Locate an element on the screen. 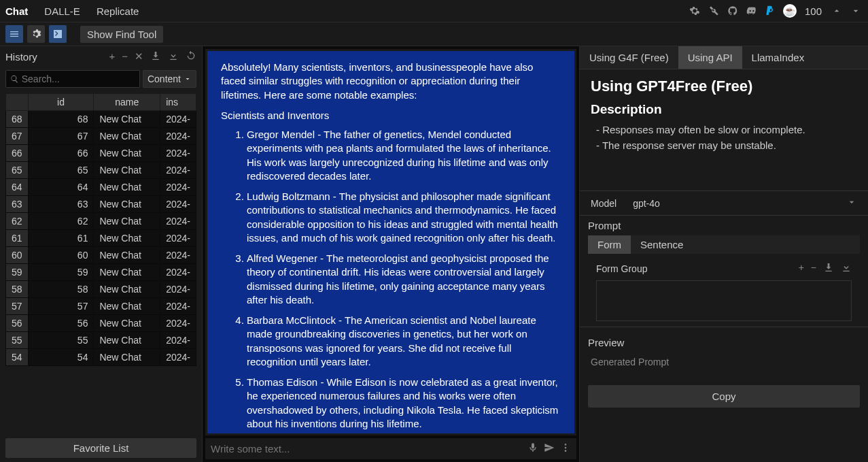  list-item: Alfred Wegener - The meteorologist and g… is located at coordinates (404, 279).